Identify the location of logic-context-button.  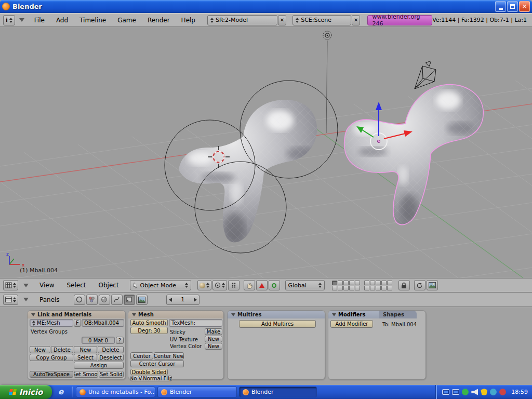
(79, 300).